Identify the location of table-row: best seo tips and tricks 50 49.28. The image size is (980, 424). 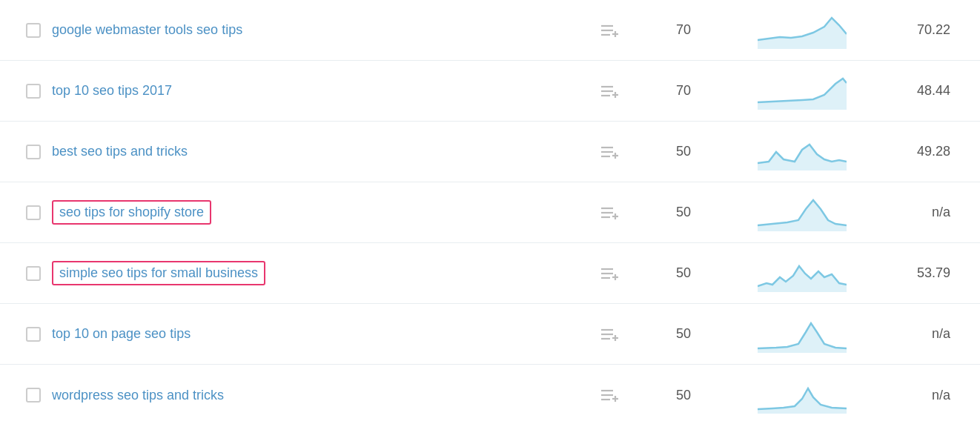
(490, 152).